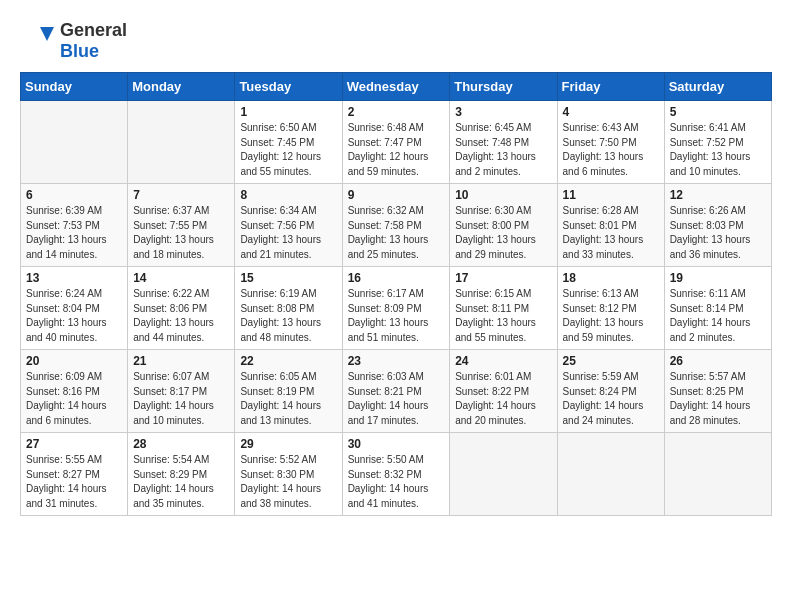 The height and width of the screenshot is (612, 792). What do you see at coordinates (504, 226) in the screenshot?
I see `calendar-cell: 10Sunrise: 6:30 AM Sunset: 8:00 PM Dayli…` at bounding box center [504, 226].